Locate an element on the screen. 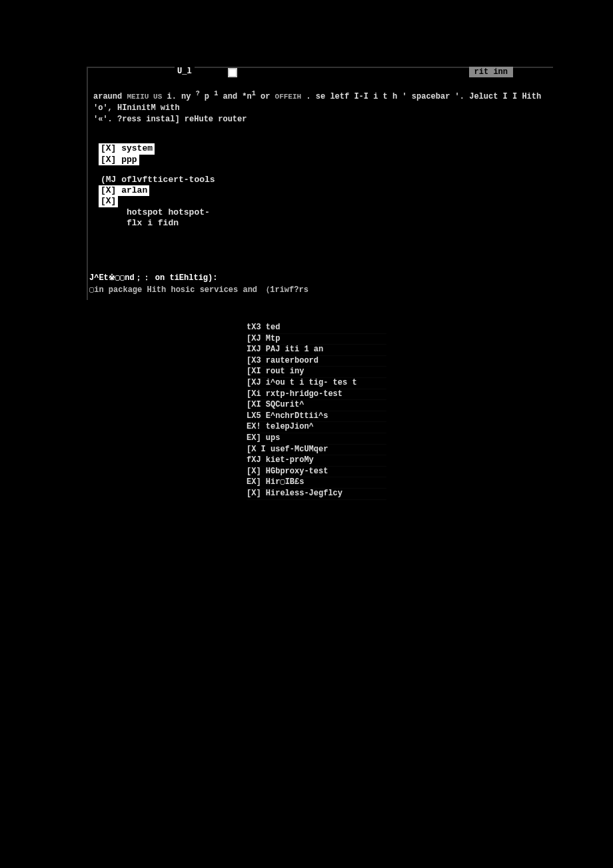  pkg-hgbproxy-test: [X] HGbproxy-test is located at coordinates (316, 472).